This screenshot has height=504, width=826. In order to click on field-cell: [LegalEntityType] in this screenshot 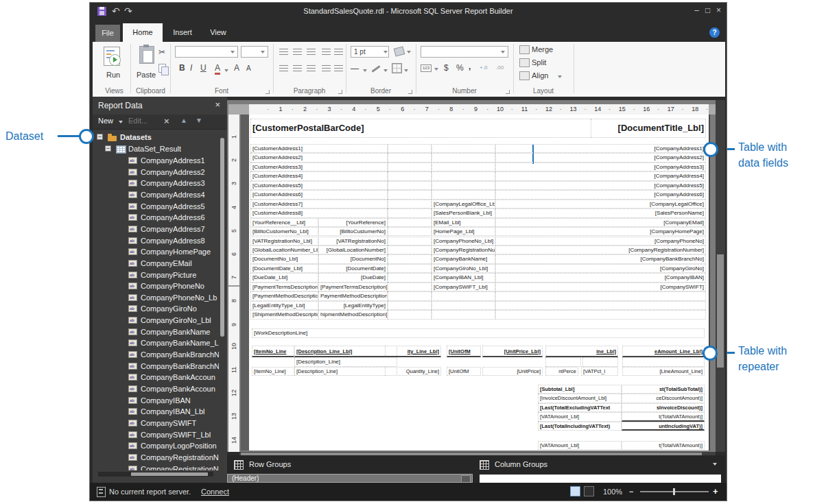, I will do `click(353, 306)`.